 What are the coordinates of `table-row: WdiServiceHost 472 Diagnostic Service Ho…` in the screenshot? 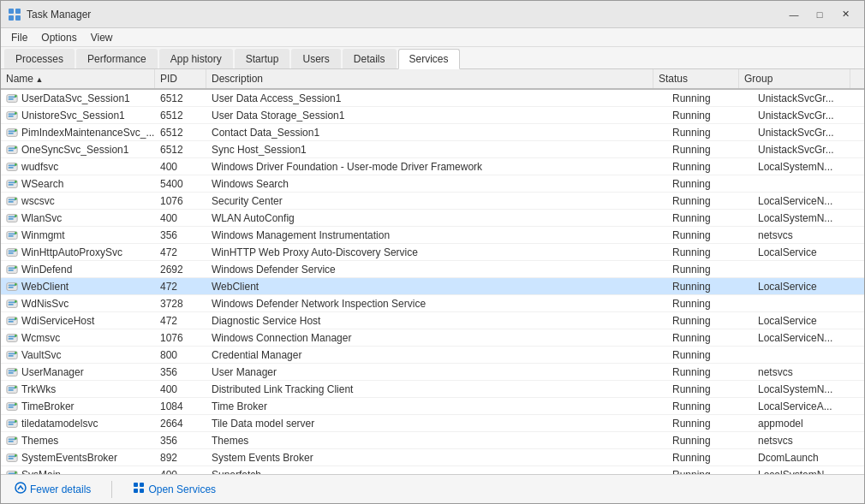 It's located at (432, 321).